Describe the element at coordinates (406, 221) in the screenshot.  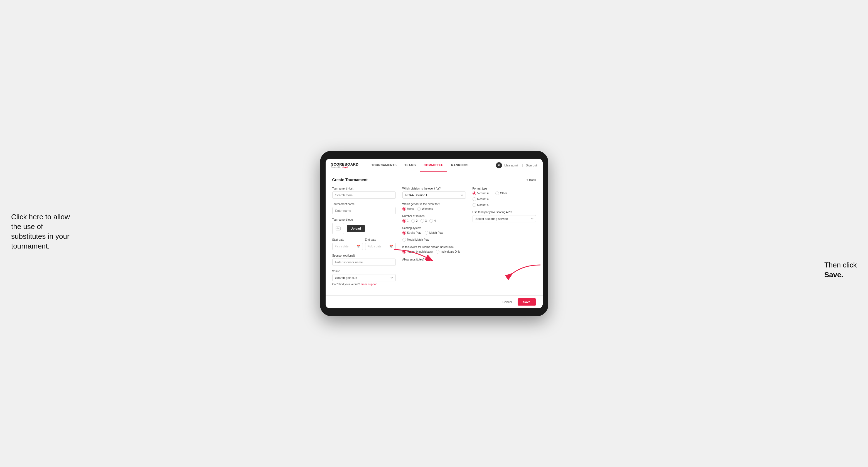
I see `rounds-1: 1` at that location.